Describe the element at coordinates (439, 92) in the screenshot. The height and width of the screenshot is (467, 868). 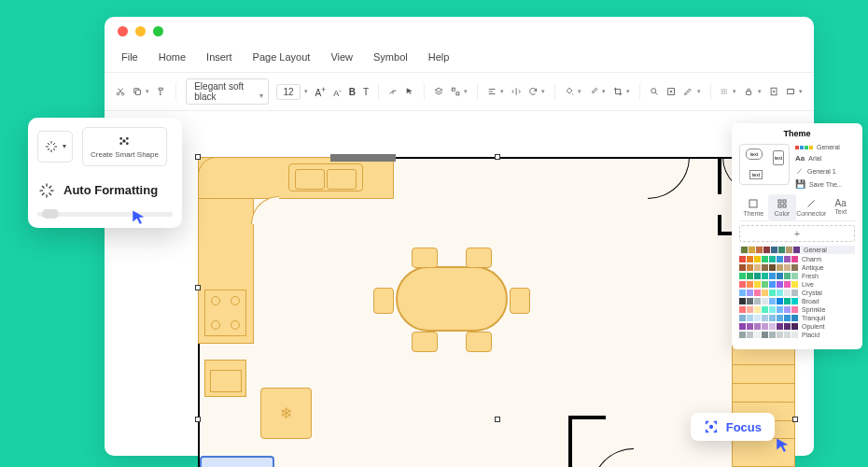
I see `layers-icon` at that location.